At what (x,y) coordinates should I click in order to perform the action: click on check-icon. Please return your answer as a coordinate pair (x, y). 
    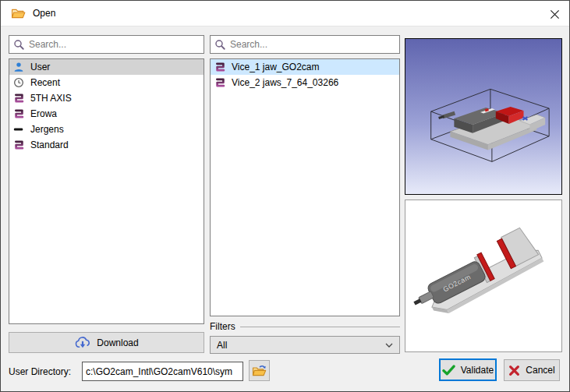
    Looking at the image, I should click on (449, 370).